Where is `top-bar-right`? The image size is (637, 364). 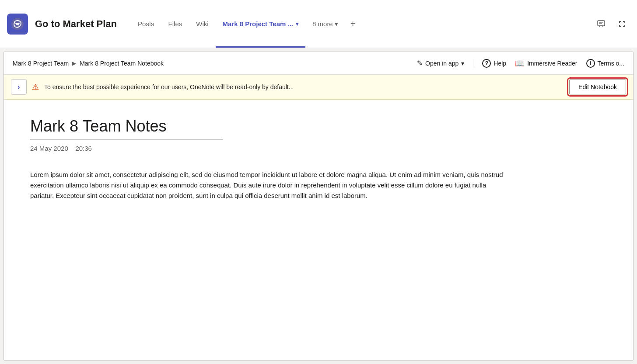 top-bar-right is located at coordinates (612, 24).